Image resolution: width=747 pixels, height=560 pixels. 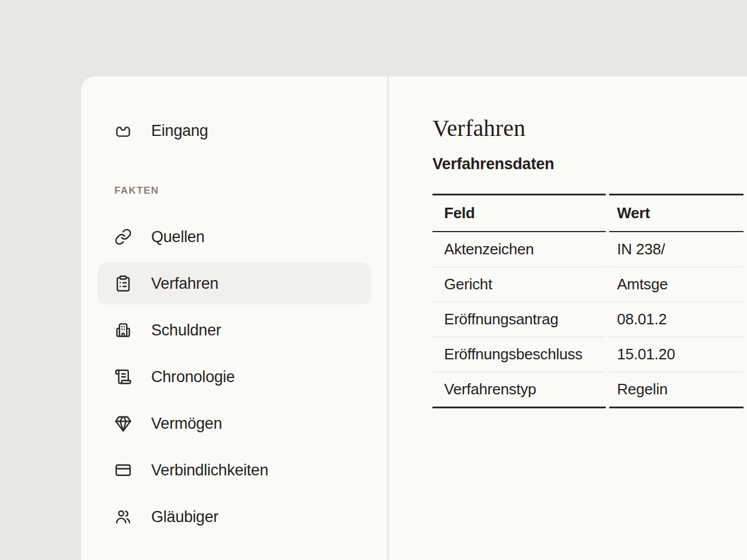 What do you see at coordinates (178, 237) in the screenshot?
I see `sidebar-item-label: Quellen` at bounding box center [178, 237].